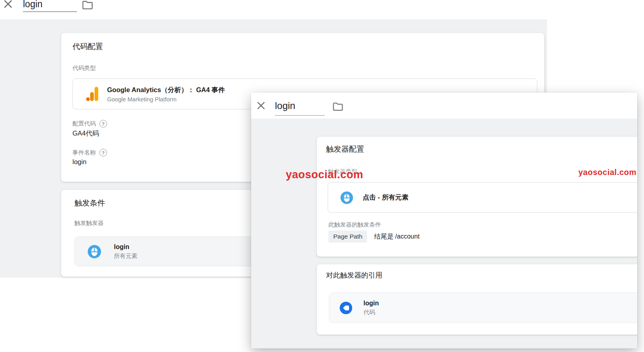 The width and height of the screenshot is (644, 352). I want to click on fire-conditions-label: 此触发器的触发条件, so click(355, 224).